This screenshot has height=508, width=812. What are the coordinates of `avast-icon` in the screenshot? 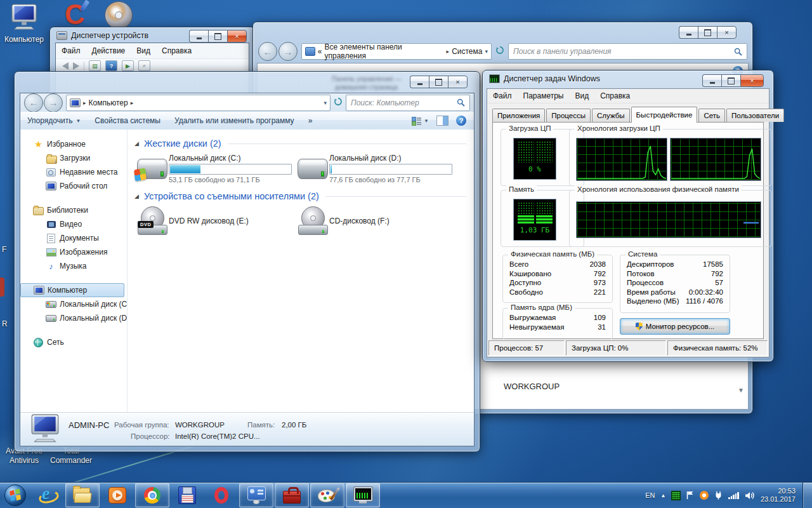 It's located at (704, 495).